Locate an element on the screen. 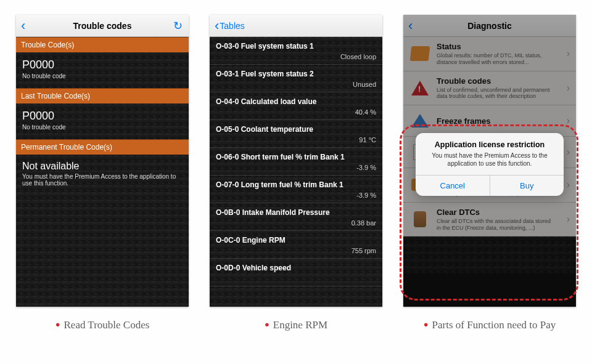  code-desc: You must have the Premium Access to the … is located at coordinates (102, 180).